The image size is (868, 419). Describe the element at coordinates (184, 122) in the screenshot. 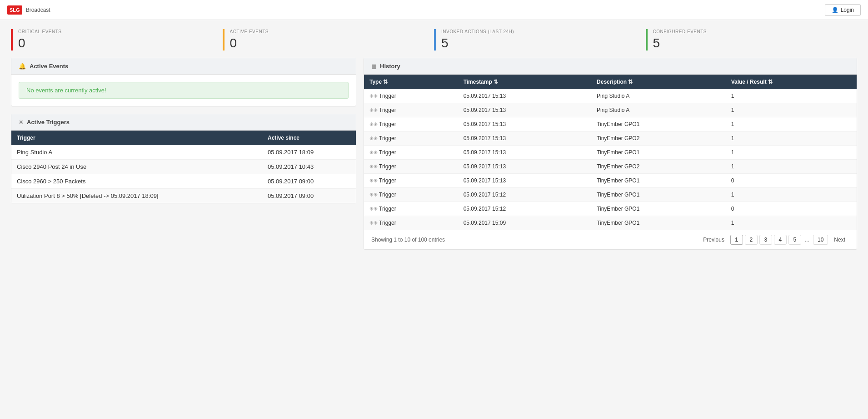

I see `active-triggers-header: Active Triggers` at that location.